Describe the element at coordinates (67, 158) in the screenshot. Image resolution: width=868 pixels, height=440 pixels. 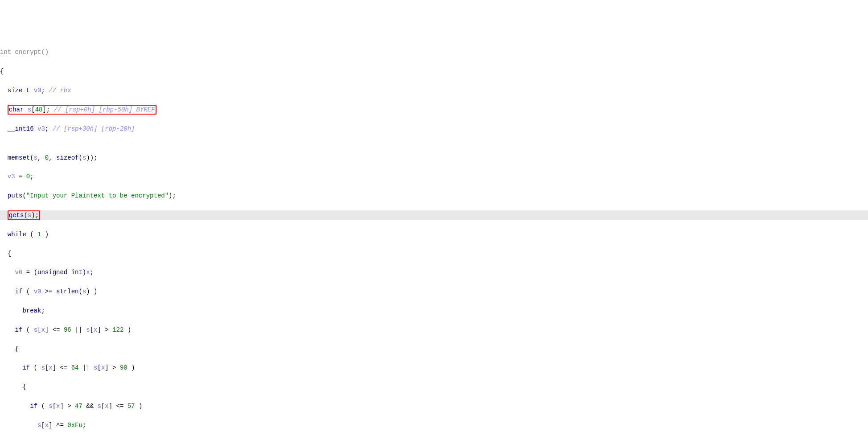
I see `kw-sizeof: sizeof` at that location.